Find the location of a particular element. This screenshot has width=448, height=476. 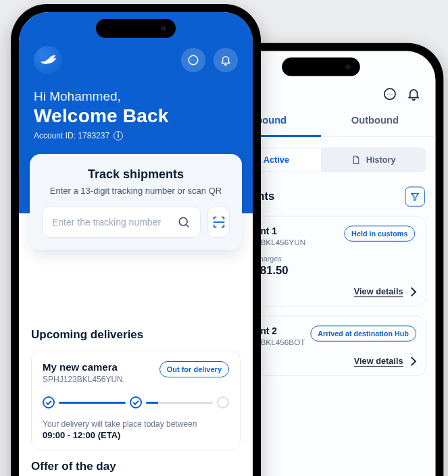

track-card: Track shipments Enter a 13-digit trackin… is located at coordinates (136, 202).